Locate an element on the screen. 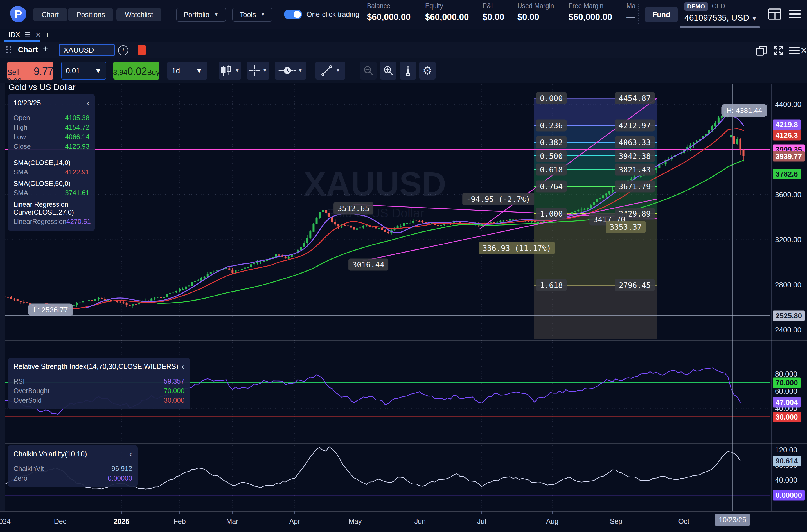 This screenshot has width=807, height=532. stat-used-margin: Used Margin$0.00 is located at coordinates (536, 12).